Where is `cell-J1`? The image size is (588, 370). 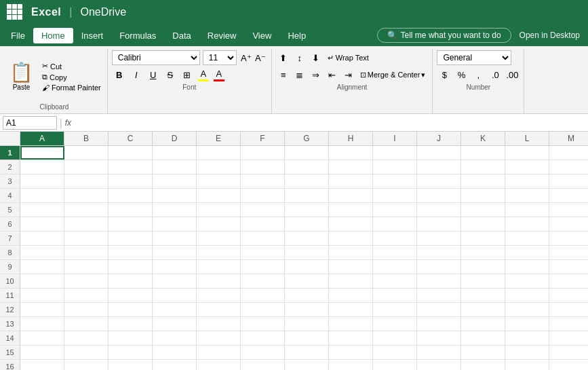
cell-J1 is located at coordinates (439, 153).